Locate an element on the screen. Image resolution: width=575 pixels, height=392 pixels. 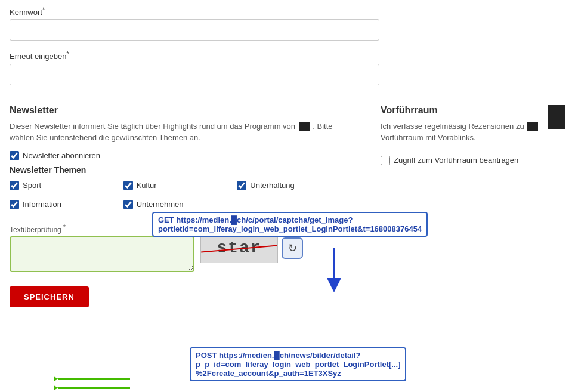
captcha-required-indicator: * is located at coordinates (64, 227).